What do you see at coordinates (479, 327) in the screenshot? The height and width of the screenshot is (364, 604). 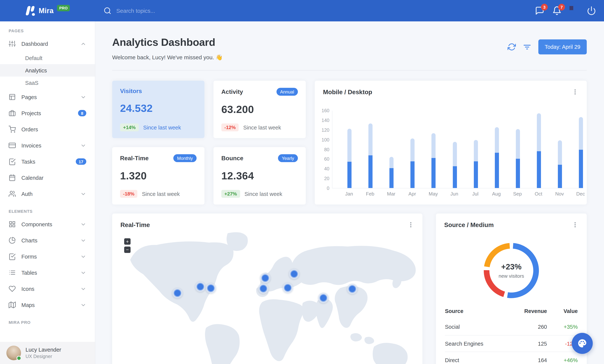 I see `source-cell: Social` at bounding box center [479, 327].